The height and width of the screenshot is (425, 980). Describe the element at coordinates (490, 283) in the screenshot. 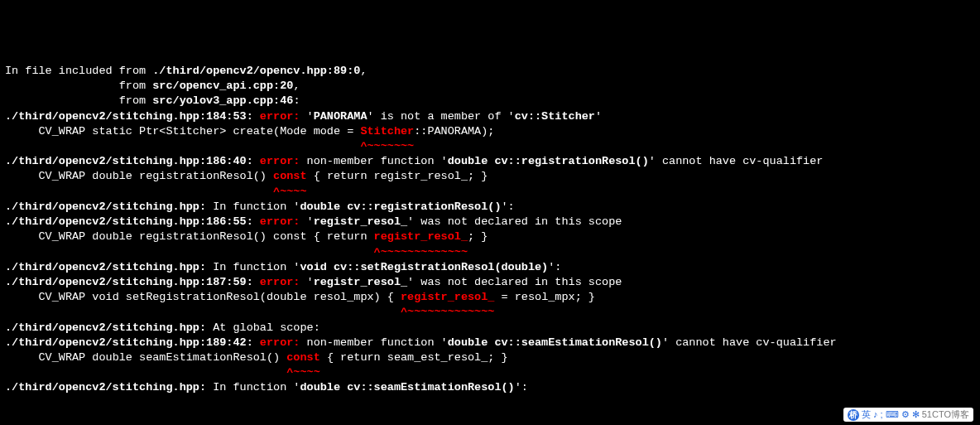

I see `error-line: ./third/opencv2/stitching.hpp:187:59: er…` at that location.